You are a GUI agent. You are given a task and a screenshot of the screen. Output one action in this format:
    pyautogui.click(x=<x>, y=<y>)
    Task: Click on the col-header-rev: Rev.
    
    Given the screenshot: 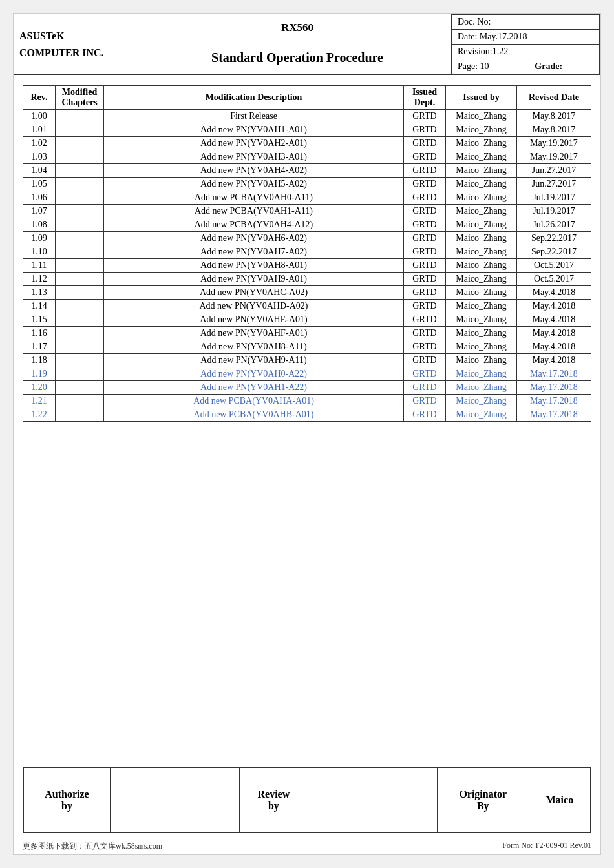 What is the action you would take?
    pyautogui.click(x=39, y=98)
    